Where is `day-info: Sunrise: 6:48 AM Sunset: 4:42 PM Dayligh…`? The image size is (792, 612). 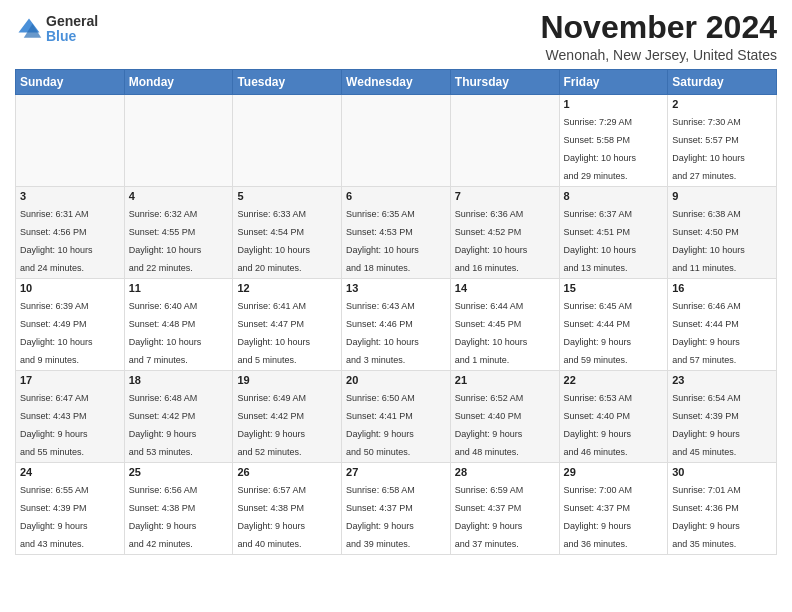 day-info: Sunrise: 6:48 AM Sunset: 4:42 PM Dayligh… is located at coordinates (164, 425).